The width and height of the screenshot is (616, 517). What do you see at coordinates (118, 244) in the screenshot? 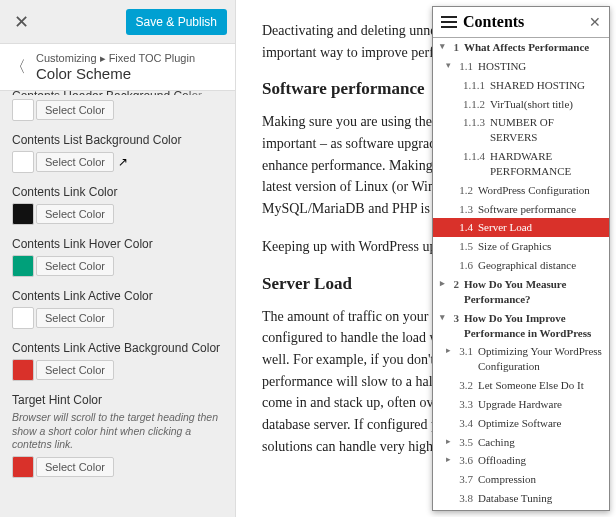
I see `section-label: Contents Link Hover Color` at bounding box center [118, 244].